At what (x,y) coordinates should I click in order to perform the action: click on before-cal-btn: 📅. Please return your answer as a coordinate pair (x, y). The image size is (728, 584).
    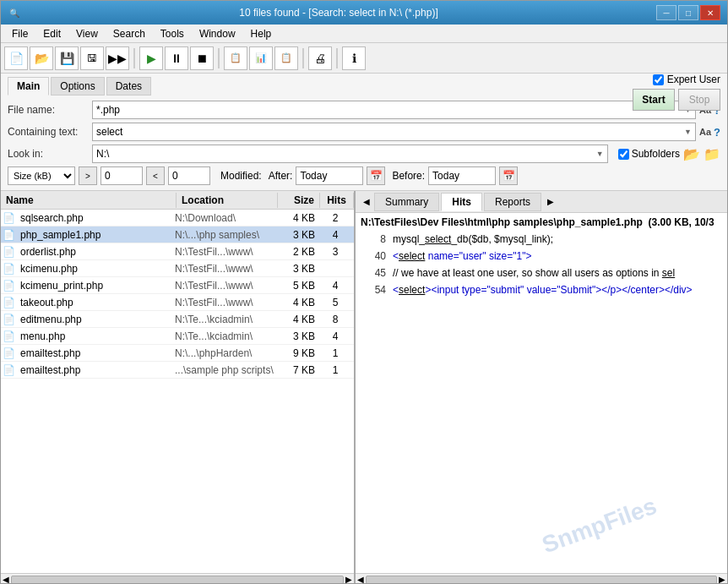
    Looking at the image, I should click on (508, 176).